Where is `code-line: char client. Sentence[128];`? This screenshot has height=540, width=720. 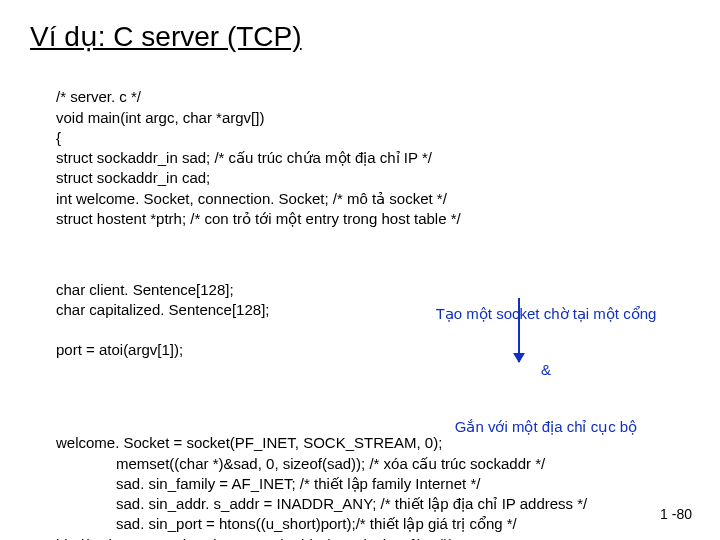 code-line: char client. Sentence[128]; is located at coordinates (145, 290).